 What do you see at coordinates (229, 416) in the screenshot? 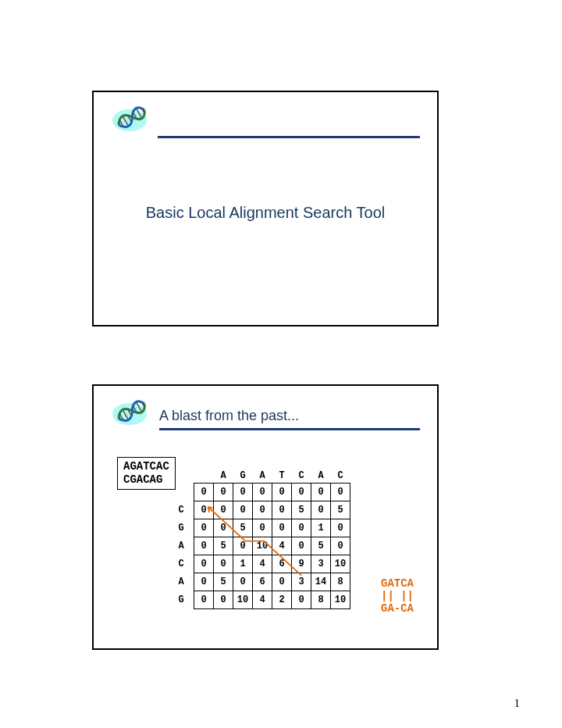
I see `slide-subtitle: A blast from the past...` at bounding box center [229, 416].